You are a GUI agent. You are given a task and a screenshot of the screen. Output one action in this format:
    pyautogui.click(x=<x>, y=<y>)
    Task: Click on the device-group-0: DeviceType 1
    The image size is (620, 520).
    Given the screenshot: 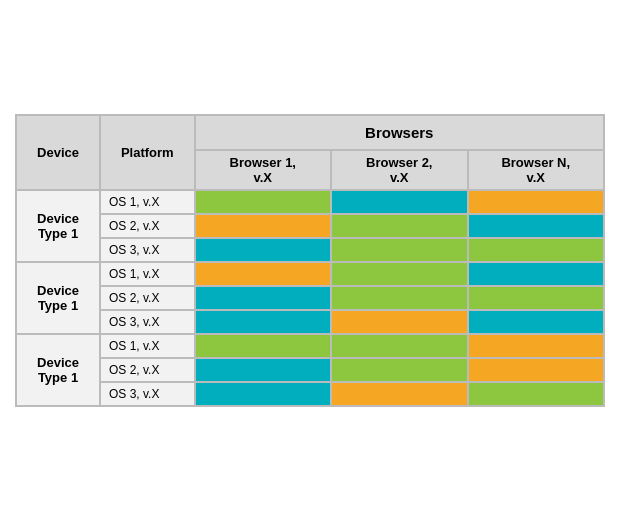 What is the action you would take?
    pyautogui.click(x=58, y=226)
    